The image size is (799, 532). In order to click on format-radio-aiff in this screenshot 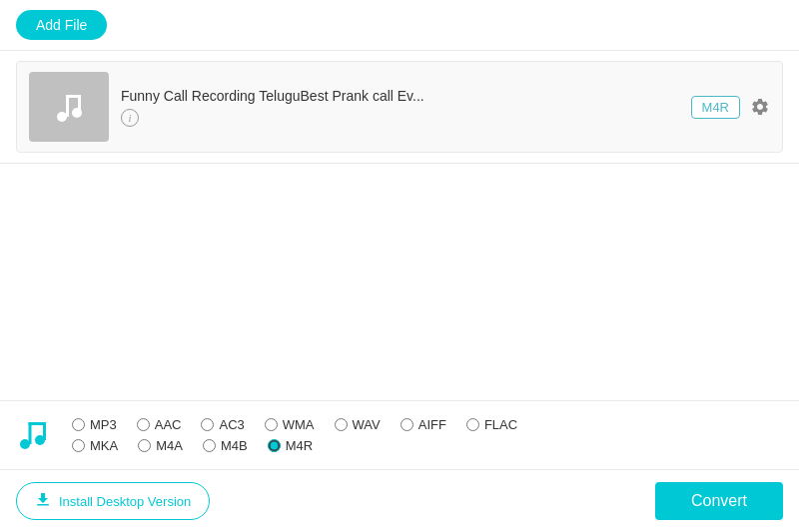, I will do `click(407, 425)`.